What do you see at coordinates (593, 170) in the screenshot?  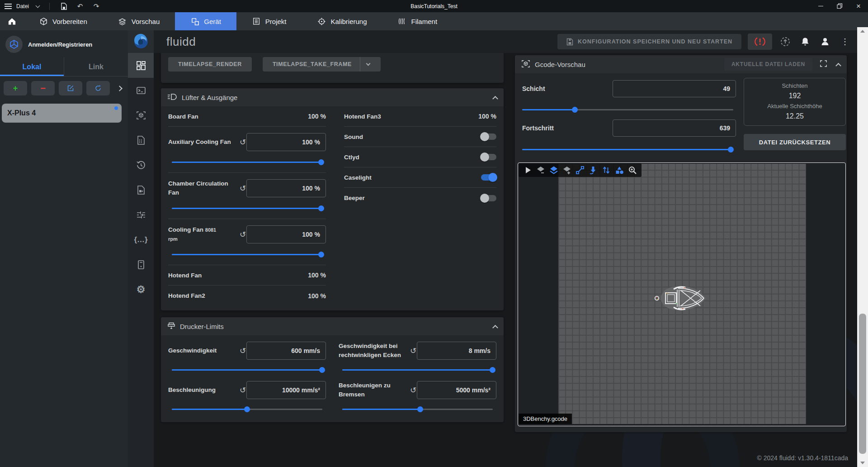 I see `show-retractions-icon` at bounding box center [593, 170].